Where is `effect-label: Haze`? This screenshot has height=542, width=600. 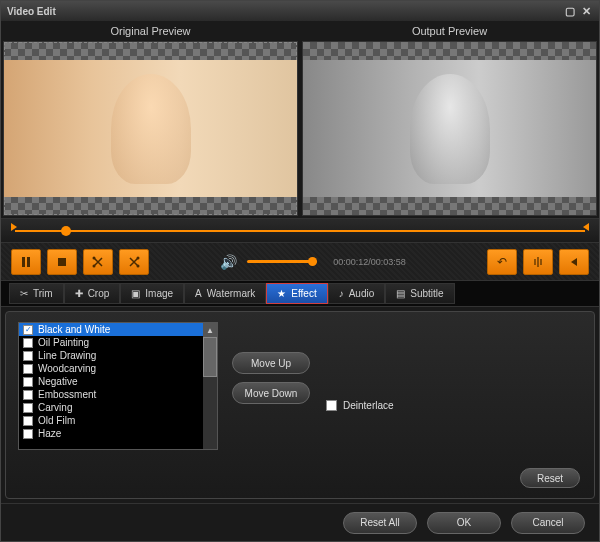 effect-label: Haze is located at coordinates (50, 434).